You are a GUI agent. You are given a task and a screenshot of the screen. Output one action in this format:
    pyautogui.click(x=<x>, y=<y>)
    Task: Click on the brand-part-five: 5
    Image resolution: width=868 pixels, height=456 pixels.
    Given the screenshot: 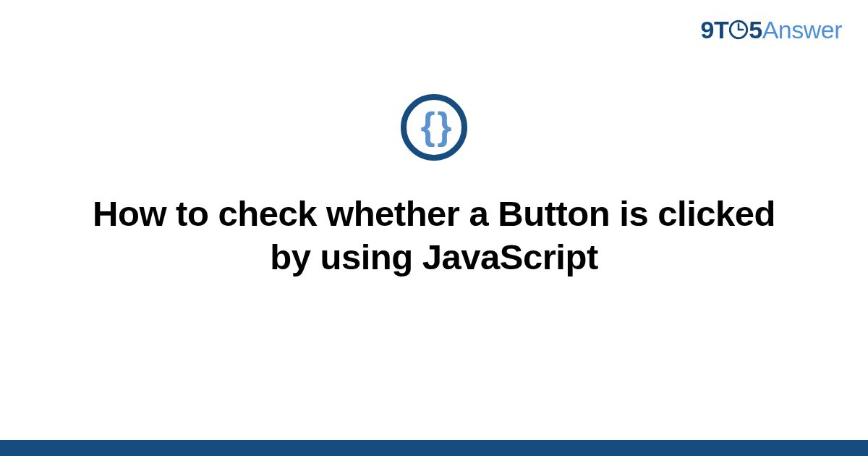 What is the action you would take?
    pyautogui.click(x=755, y=30)
    